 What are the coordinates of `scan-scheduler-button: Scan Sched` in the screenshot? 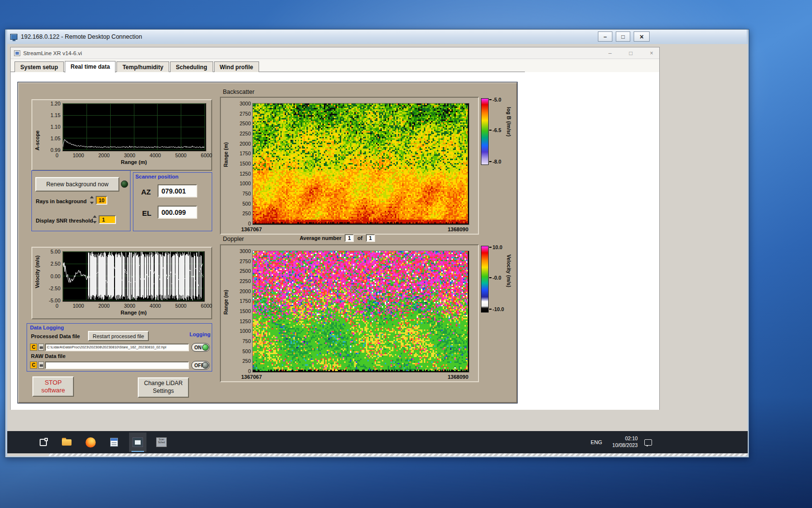 It's located at (161, 442).